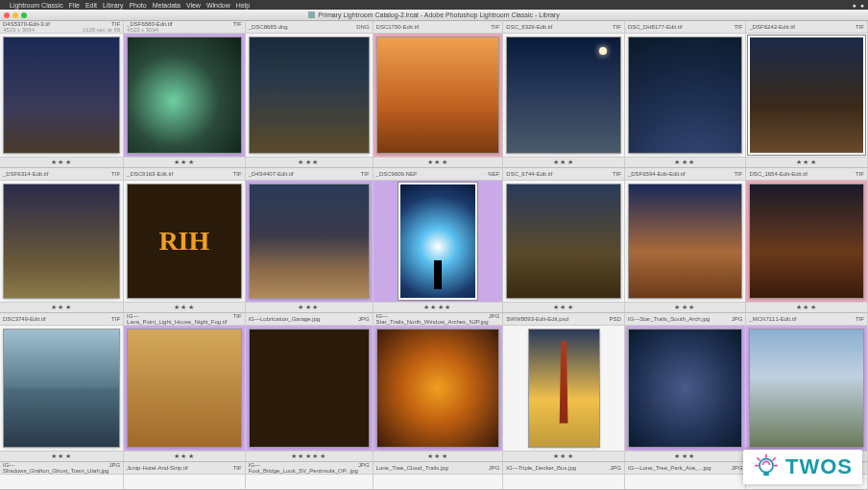  I want to click on thumbnail-frame: RIH, so click(184, 241).